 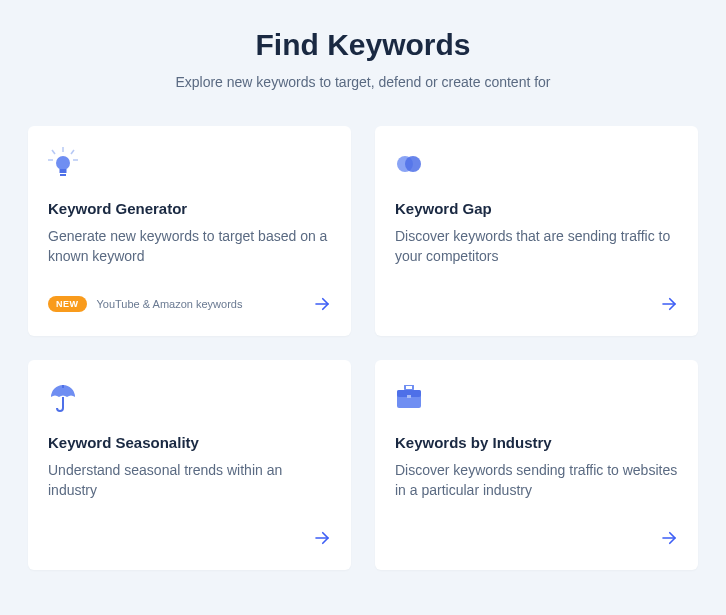 I want to click on card-description: Understand seasonal trends within an ind…, so click(x=190, y=486).